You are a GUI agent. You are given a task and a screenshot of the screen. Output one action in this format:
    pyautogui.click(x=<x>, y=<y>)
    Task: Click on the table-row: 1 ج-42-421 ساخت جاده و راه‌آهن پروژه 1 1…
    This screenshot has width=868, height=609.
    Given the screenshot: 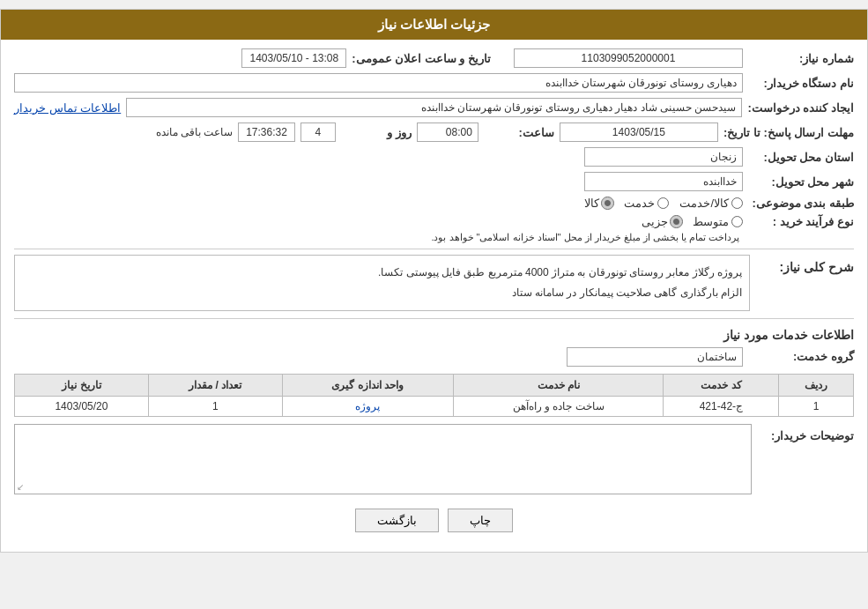 What is the action you would take?
    pyautogui.click(x=434, y=405)
    